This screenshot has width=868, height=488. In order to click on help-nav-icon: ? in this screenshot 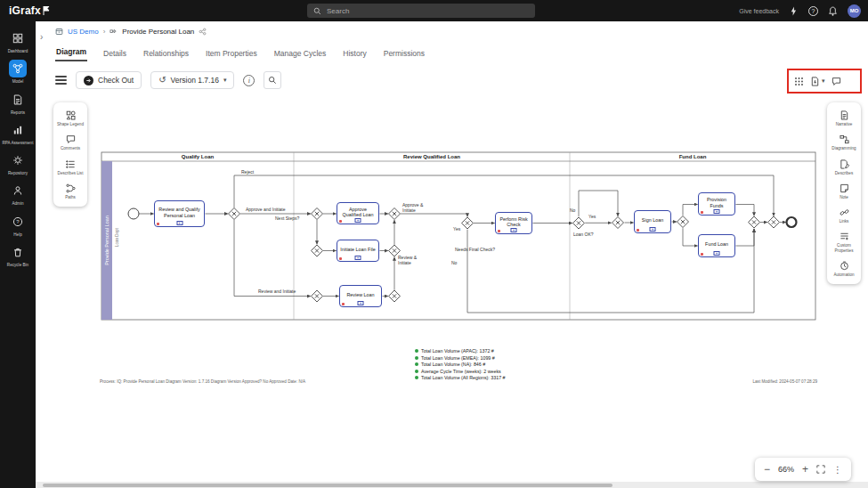, I will do `click(18, 222)`.